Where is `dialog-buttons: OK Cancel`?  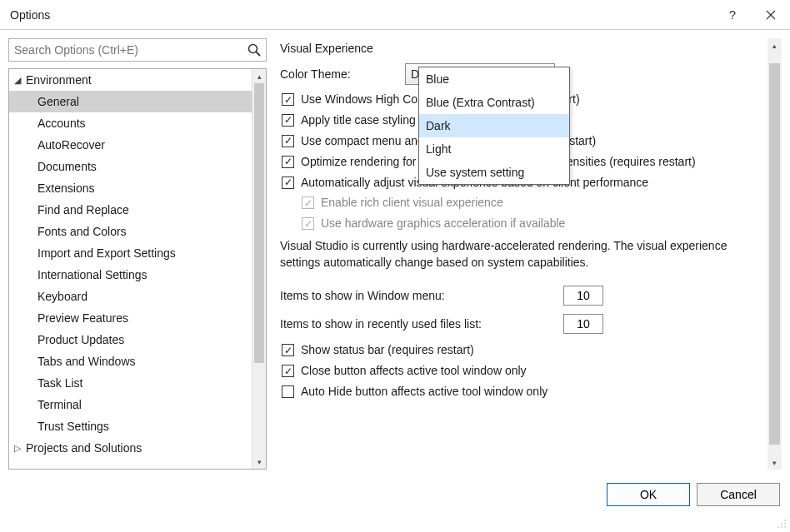 dialog-buttons: OK Cancel is located at coordinates (395, 495).